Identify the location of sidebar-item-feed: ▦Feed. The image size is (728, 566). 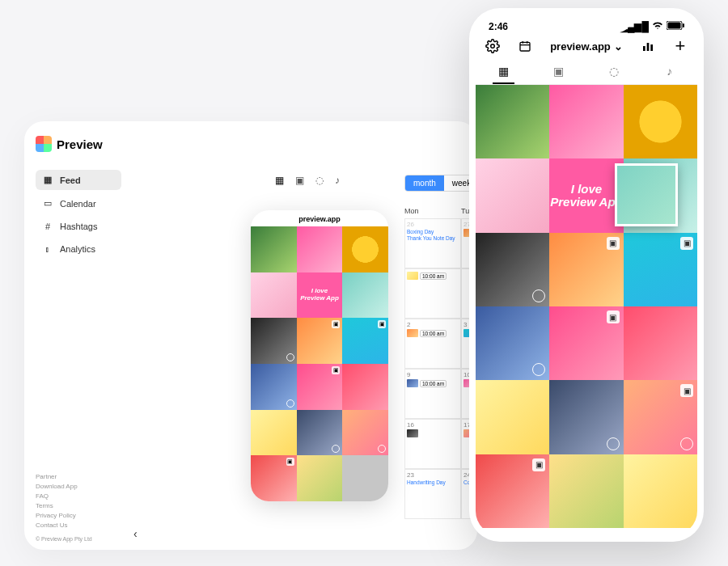
(78, 180).